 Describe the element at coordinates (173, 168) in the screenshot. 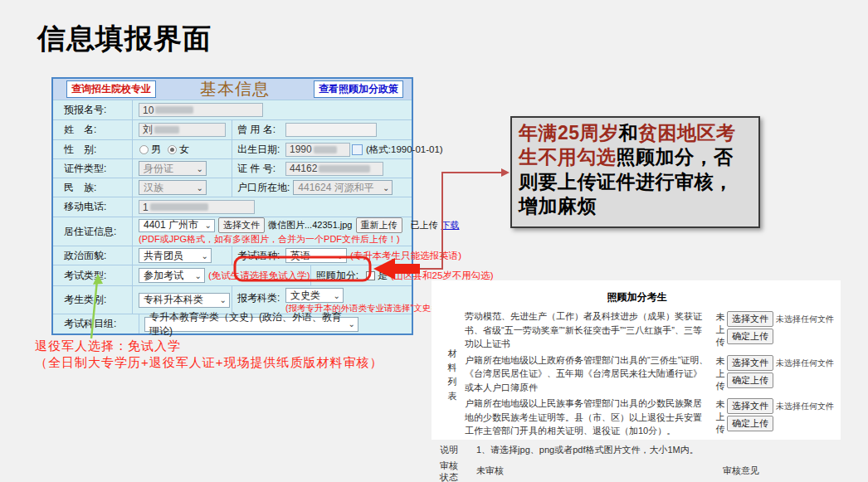

I see `id-type-select: 身份证⌄` at that location.